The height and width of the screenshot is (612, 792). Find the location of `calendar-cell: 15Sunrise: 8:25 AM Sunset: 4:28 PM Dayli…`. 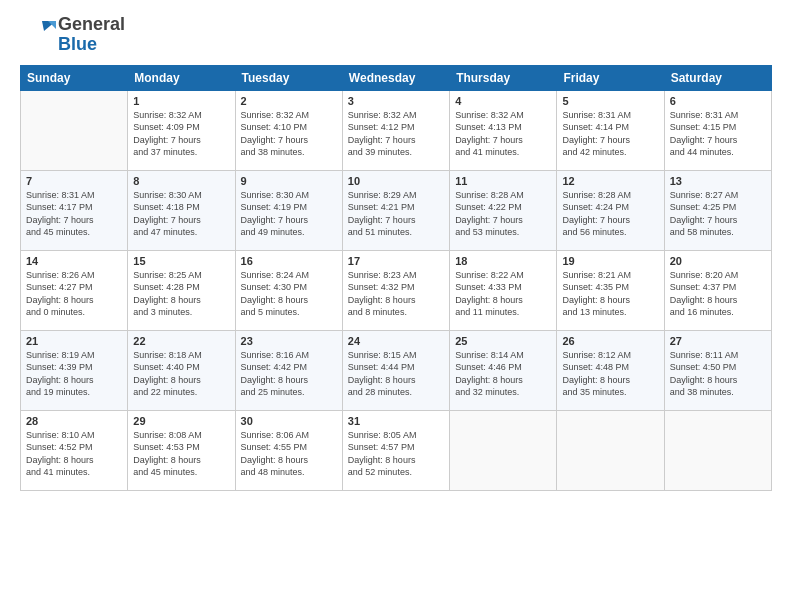

calendar-cell: 15Sunrise: 8:25 AM Sunset: 4:28 PM Dayli… is located at coordinates (182, 290).